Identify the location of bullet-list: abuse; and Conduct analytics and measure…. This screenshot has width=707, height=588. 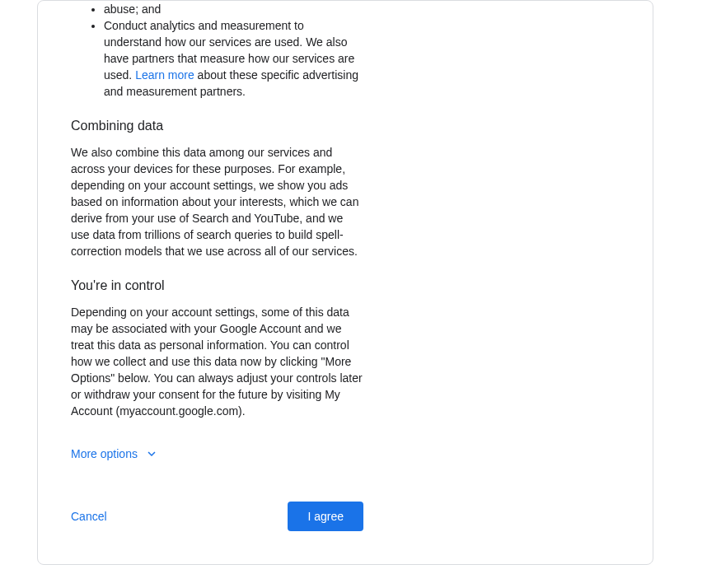
(234, 50).